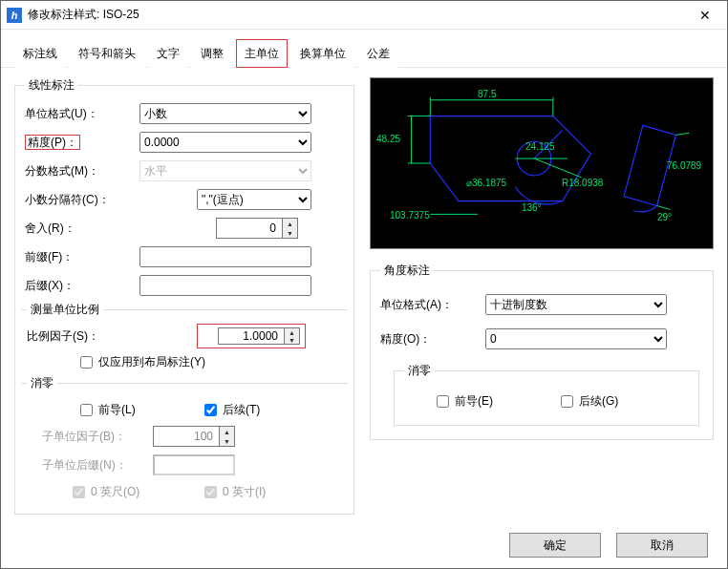  I want to click on preview-dim-6: 76.0789, so click(684, 166).